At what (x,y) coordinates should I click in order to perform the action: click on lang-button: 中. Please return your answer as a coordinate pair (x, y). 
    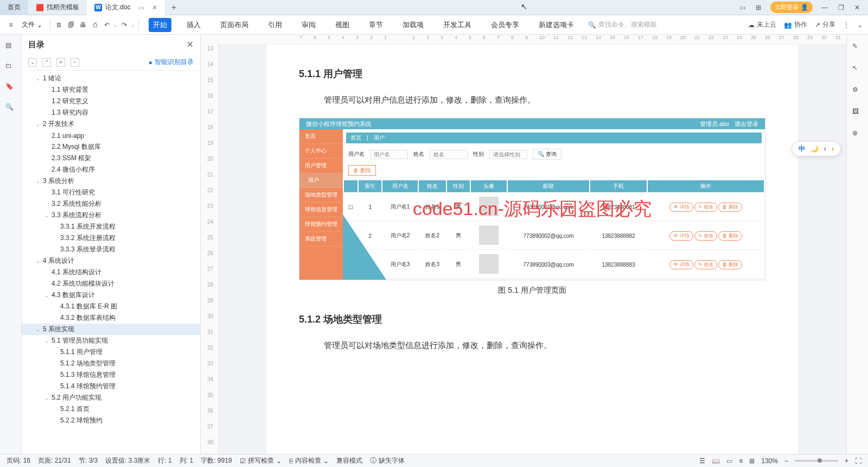
    Looking at the image, I should click on (802, 149).